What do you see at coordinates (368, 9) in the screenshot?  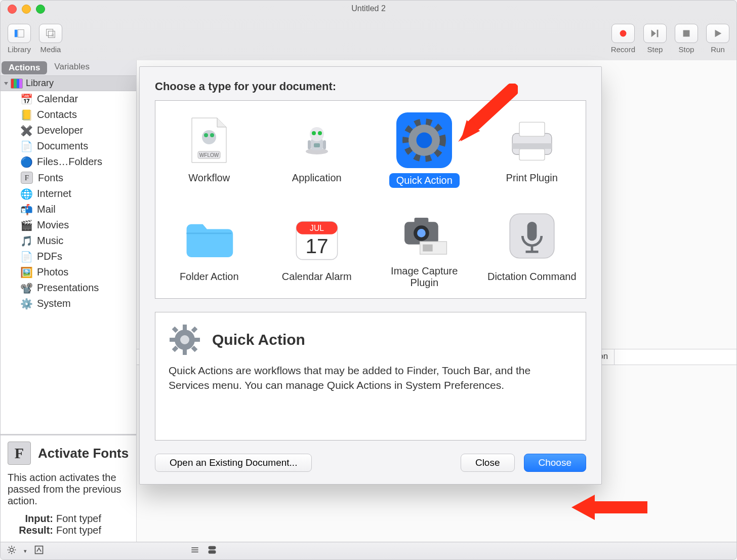 I see `window-title: Untitled 2` at bounding box center [368, 9].